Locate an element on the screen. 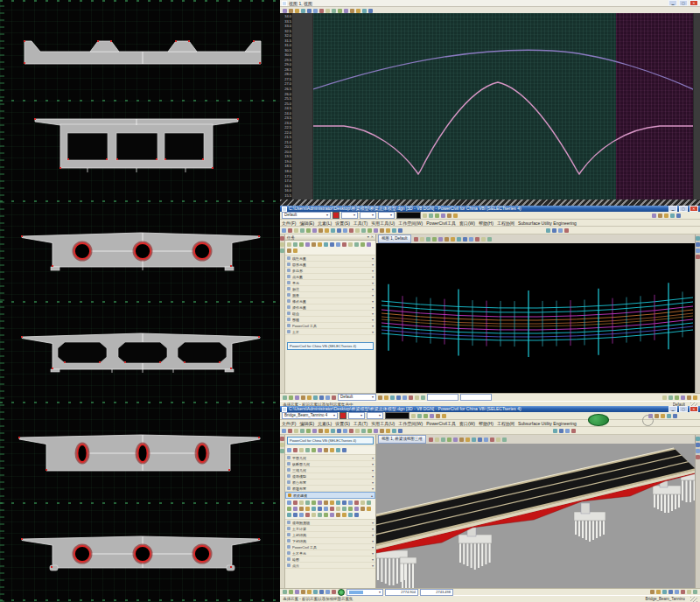 This screenshot has height=602, width=700. menu-item: Subsurface Utility Engineering is located at coordinates (548, 223).